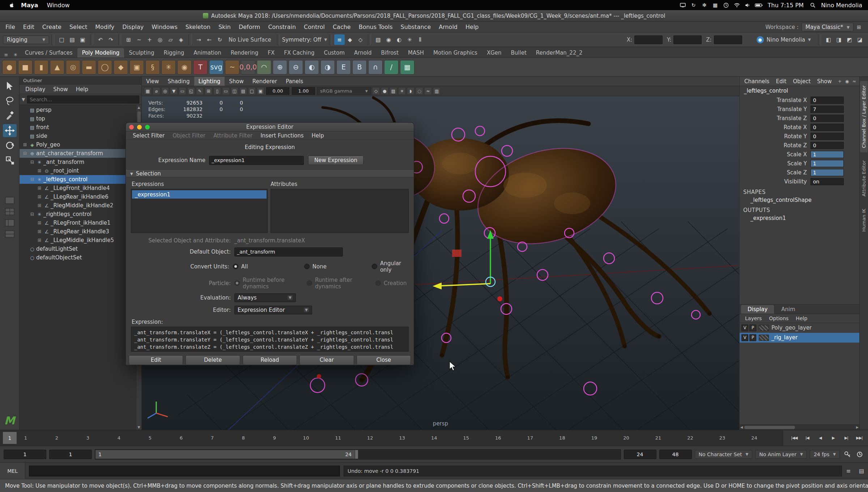  What do you see at coordinates (139, 107) in the screenshot?
I see `scroll-up-icon: ▲` at bounding box center [139, 107].